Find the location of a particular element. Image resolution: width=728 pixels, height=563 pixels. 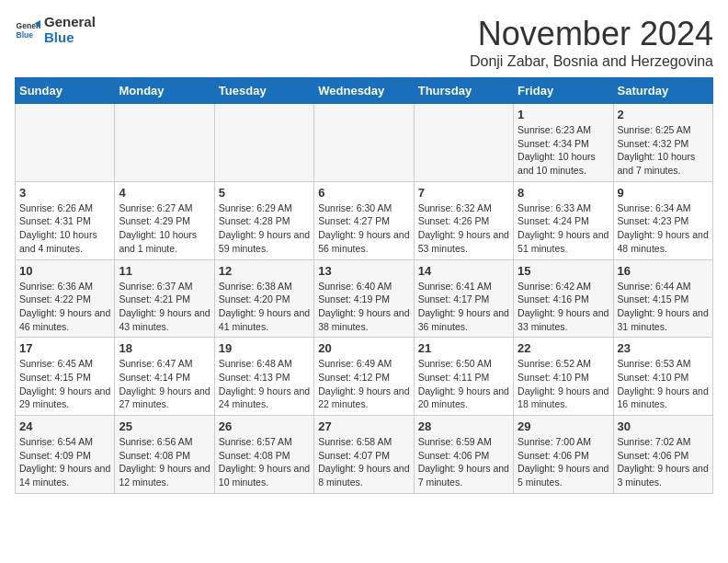

calendar-day-22: 22Sunrise: 6:52 AM Sunset: 4:10 PM Dayli… is located at coordinates (563, 377).